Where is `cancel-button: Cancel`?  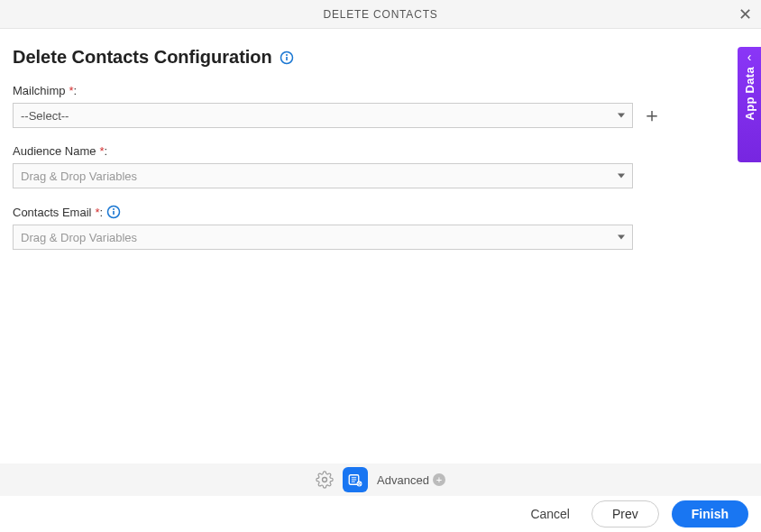 cancel-button: Cancel is located at coordinates (550, 514).